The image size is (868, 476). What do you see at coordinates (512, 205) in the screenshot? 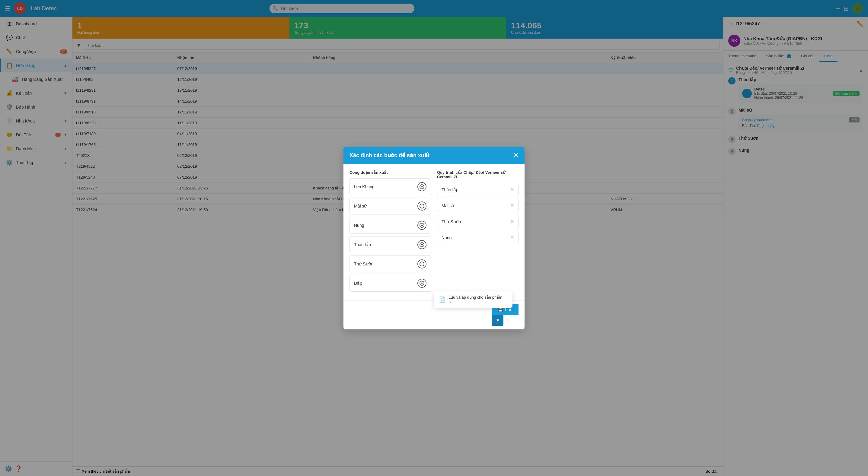
I see `remove-step-button-sel-mai-su: ✕` at bounding box center [512, 205].